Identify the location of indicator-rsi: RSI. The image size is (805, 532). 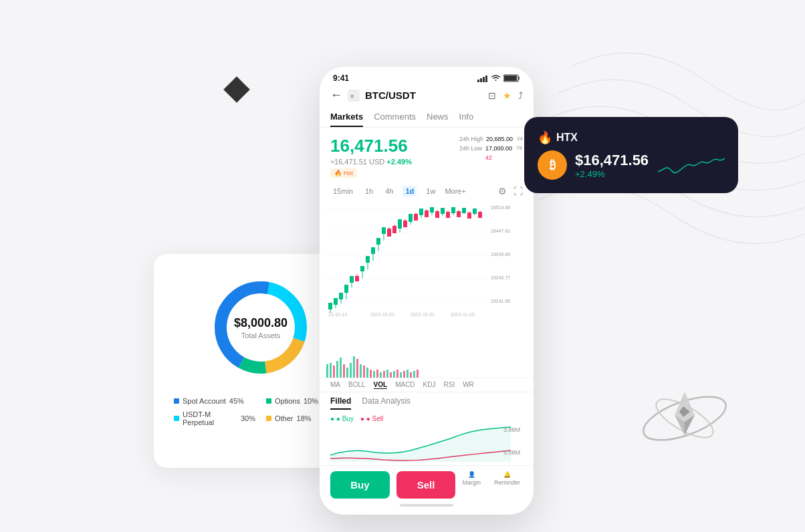
(449, 385).